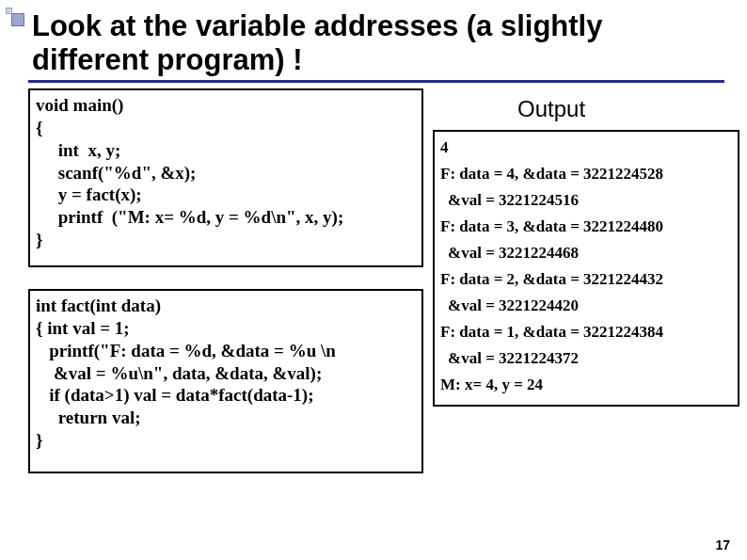 This screenshot has height=560, width=747. Describe the element at coordinates (586, 175) in the screenshot. I see `output-line: F: data = 4, &data = 3221224528` at that location.